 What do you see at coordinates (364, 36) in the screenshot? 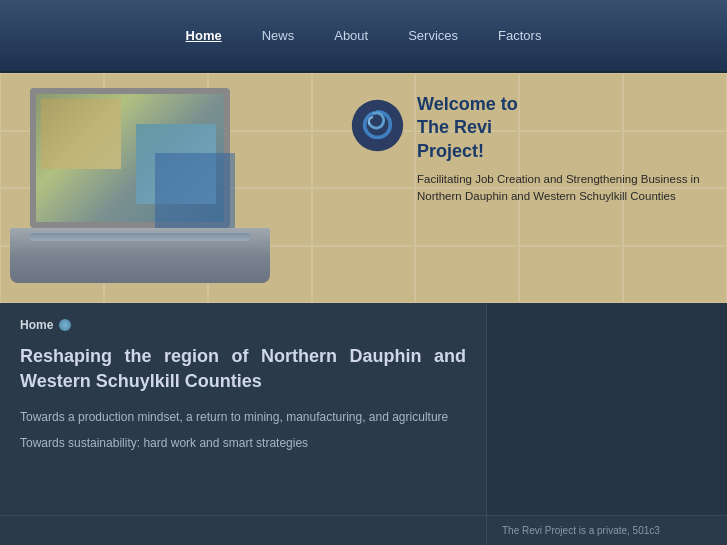
I see `main-nav: Home News About Services Factors` at bounding box center [364, 36].